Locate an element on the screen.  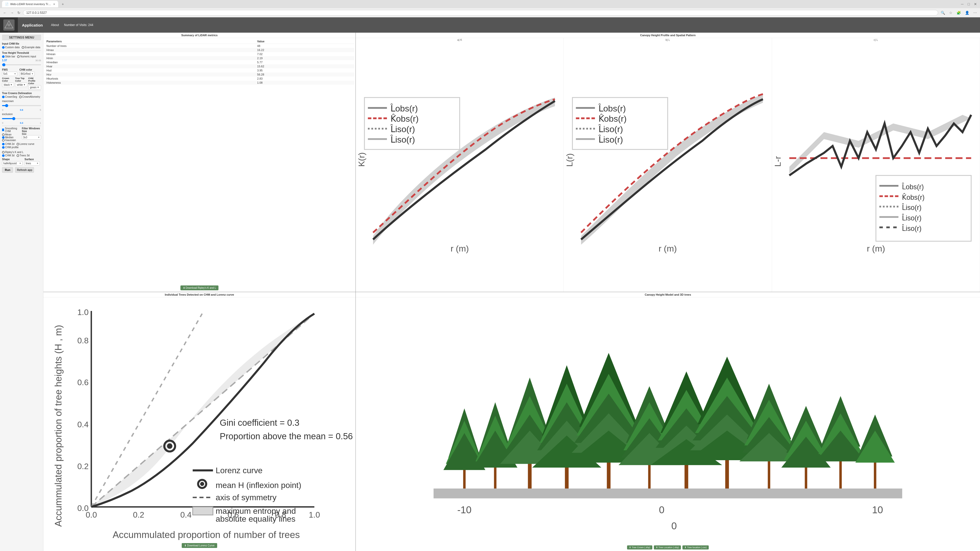
chm-2d-radio: CHM 2d is located at coordinates (8, 144).